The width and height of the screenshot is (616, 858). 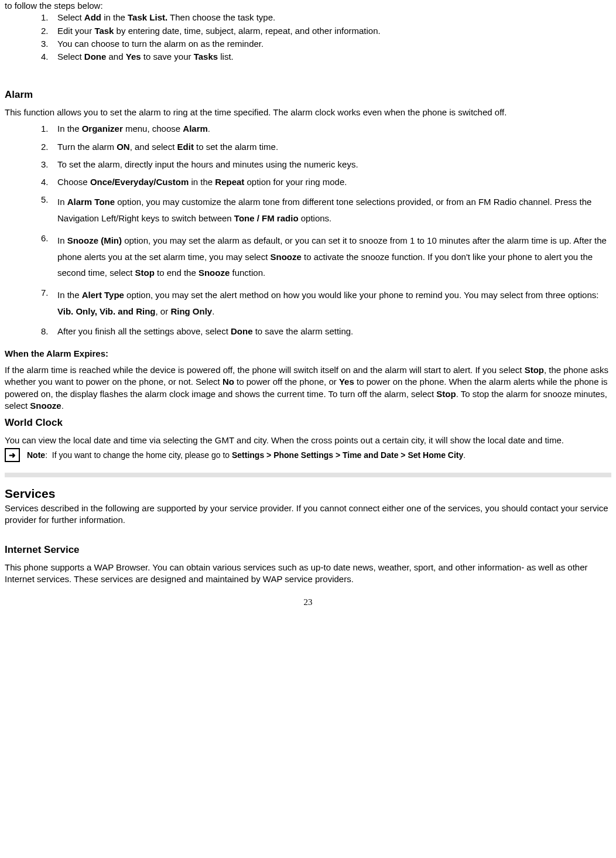 I want to click on list-text: Edit your Task by entering date, time, s…, so click(x=334, y=31).